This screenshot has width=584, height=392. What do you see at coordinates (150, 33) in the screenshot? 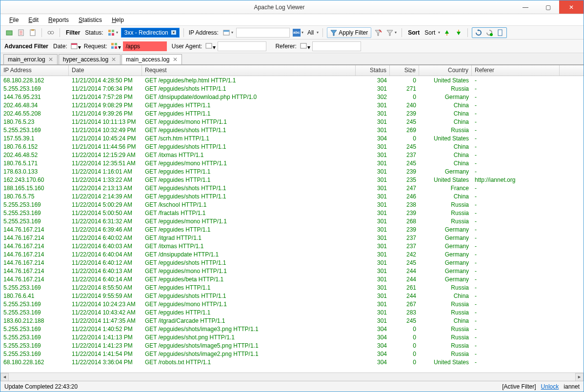
I see `status-filter-select: 3xx - Redirection ▾` at bounding box center [150, 33].